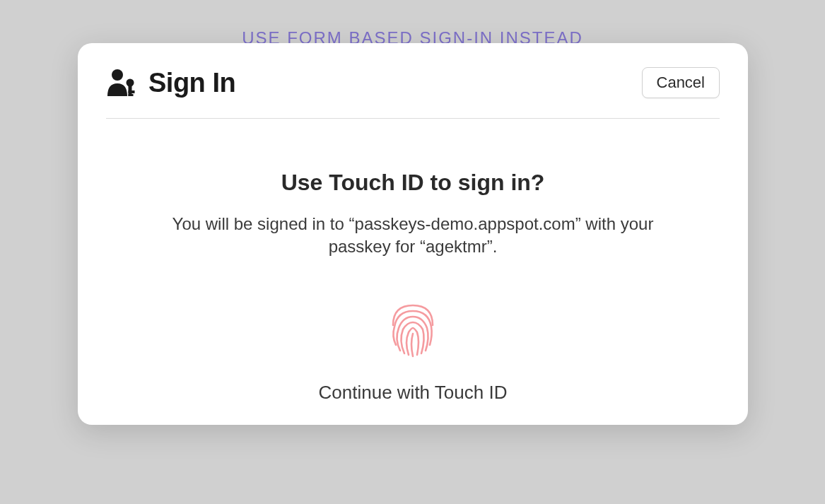 This screenshot has width=825, height=504. What do you see at coordinates (413, 93) in the screenshot?
I see `dialog-header: Sign In Cancel` at bounding box center [413, 93].